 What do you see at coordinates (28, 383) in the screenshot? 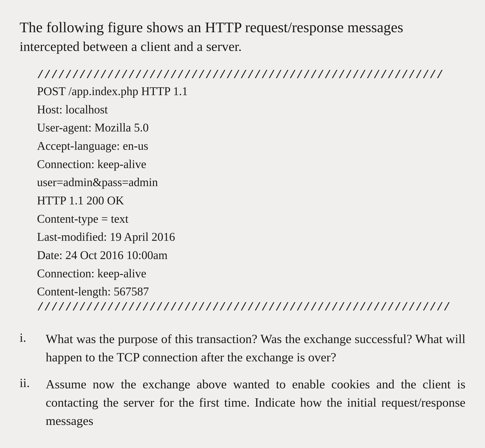
I see `question-number-2: ii.` at bounding box center [28, 383].